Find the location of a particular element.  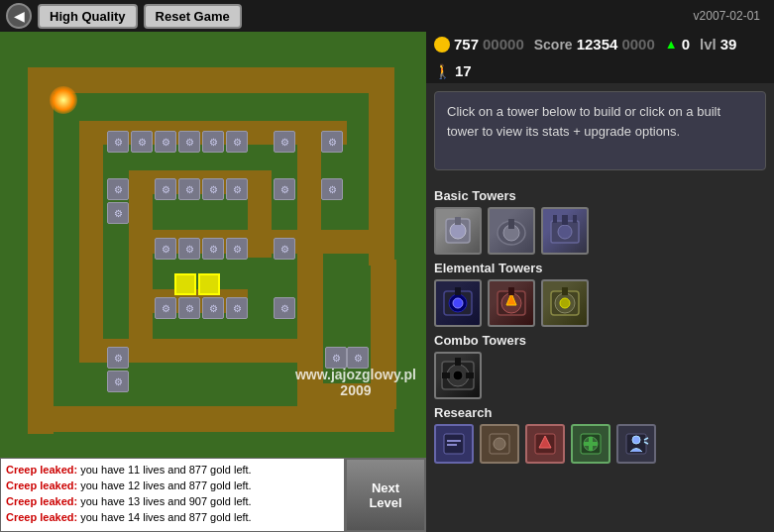

score-stat: Score 123540000 is located at coordinates (595, 44).